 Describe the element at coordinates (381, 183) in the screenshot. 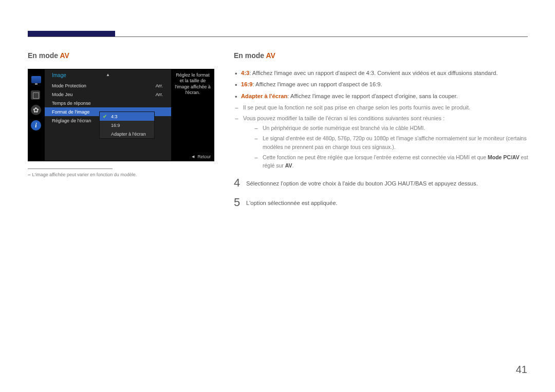

I see `step-item: 4 Sélectionnez l'option de votre choix à…` at that location.